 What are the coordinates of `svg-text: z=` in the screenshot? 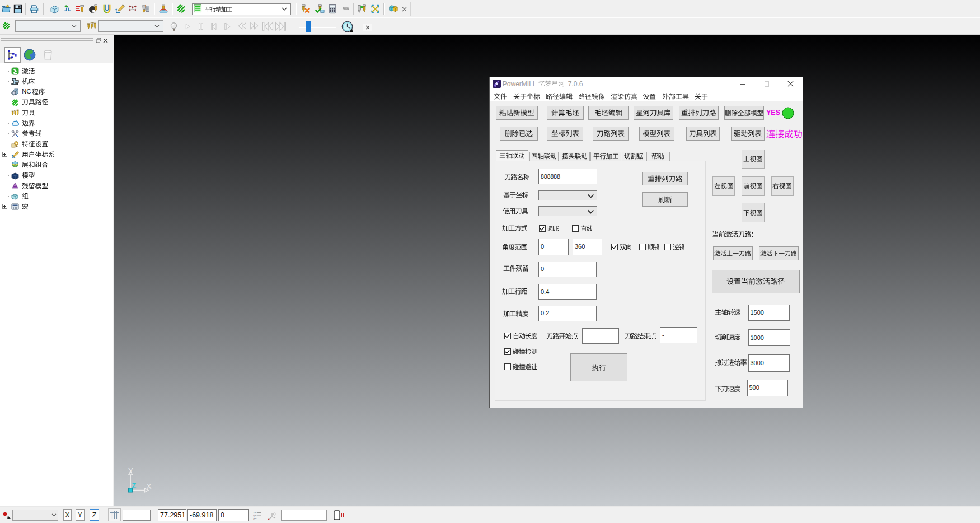 It's located at (255, 519).